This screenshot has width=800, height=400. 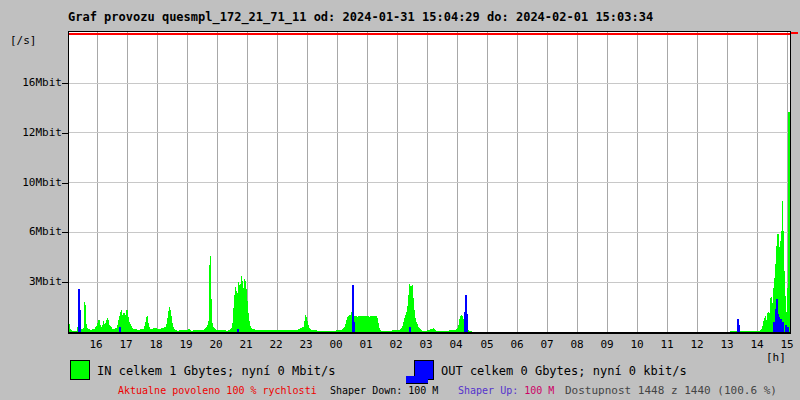 What do you see at coordinates (432, 390) in the screenshot?
I see `shaper-down-unit: M` at bounding box center [432, 390].